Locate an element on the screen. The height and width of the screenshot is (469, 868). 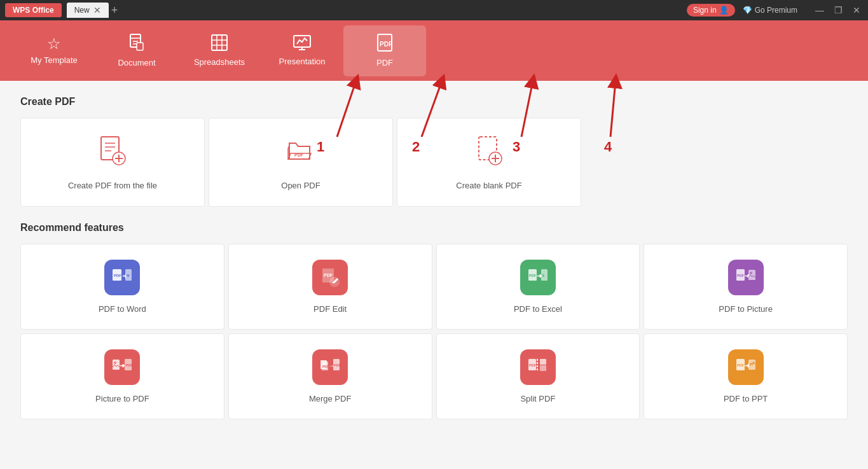
pdf-to-picture-label: PDF to Picture is located at coordinates (745, 309).